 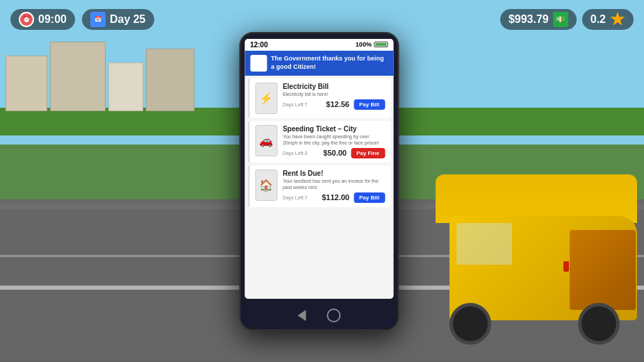 What do you see at coordinates (319, 99) in the screenshot?
I see `electricity-bill-item: ⚡ Electricity Bill Electricity bill is h…` at bounding box center [319, 99].